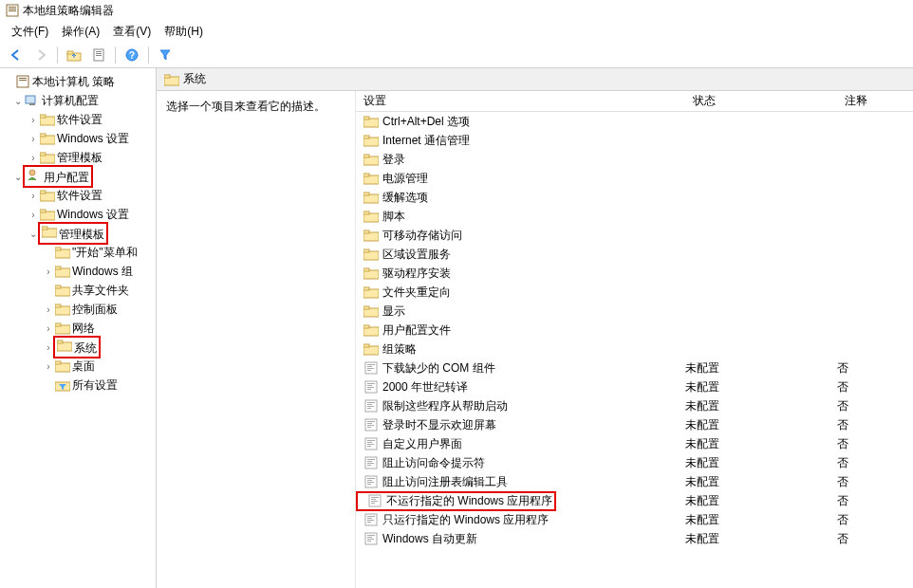 The image size is (913, 588). What do you see at coordinates (875, 101) in the screenshot?
I see `column-note: 注释` at bounding box center [875, 101].